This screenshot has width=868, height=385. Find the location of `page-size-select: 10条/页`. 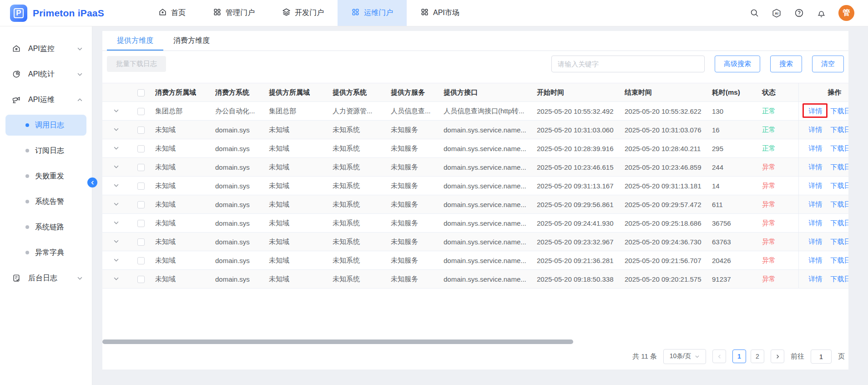

page-size-select: 10条/页 is located at coordinates (685, 357).